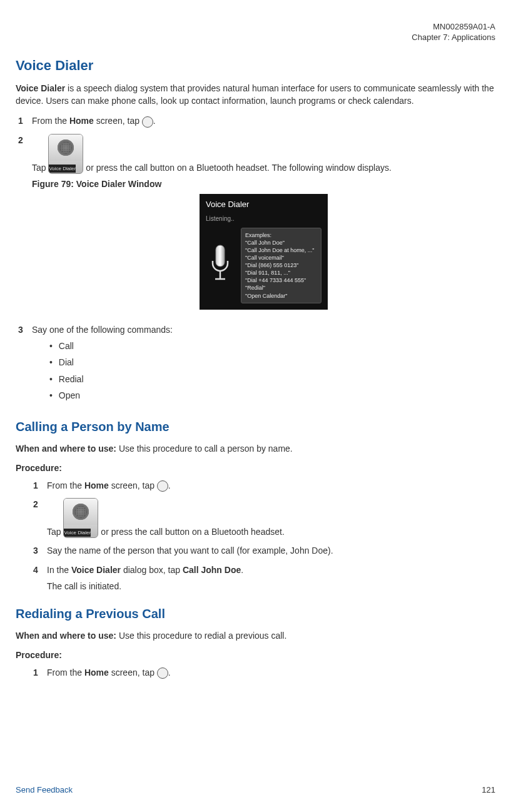  What do you see at coordinates (255, 614) in the screenshot?
I see `section-title-redial: Redialing a Previous Call` at bounding box center [255, 614].